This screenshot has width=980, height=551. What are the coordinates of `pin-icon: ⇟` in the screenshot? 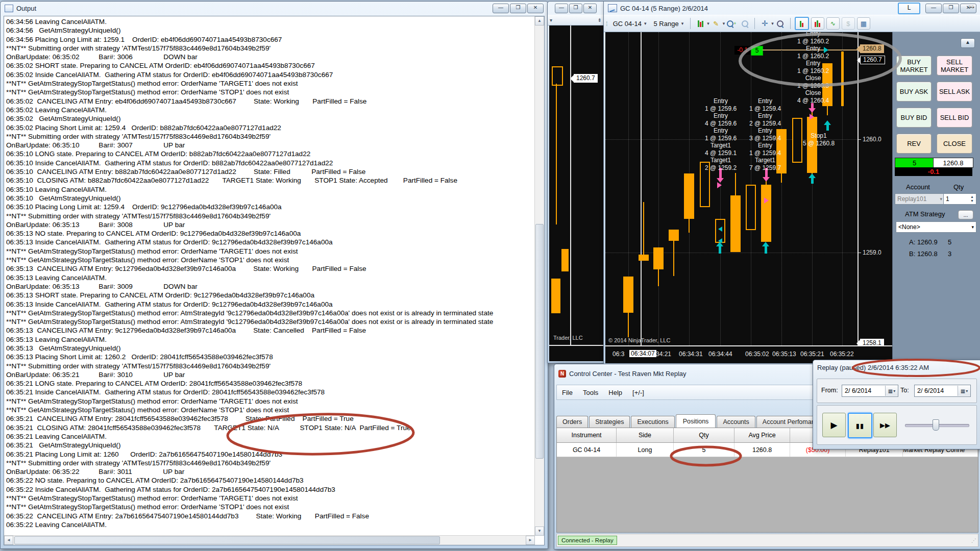 It's located at (600, 20).